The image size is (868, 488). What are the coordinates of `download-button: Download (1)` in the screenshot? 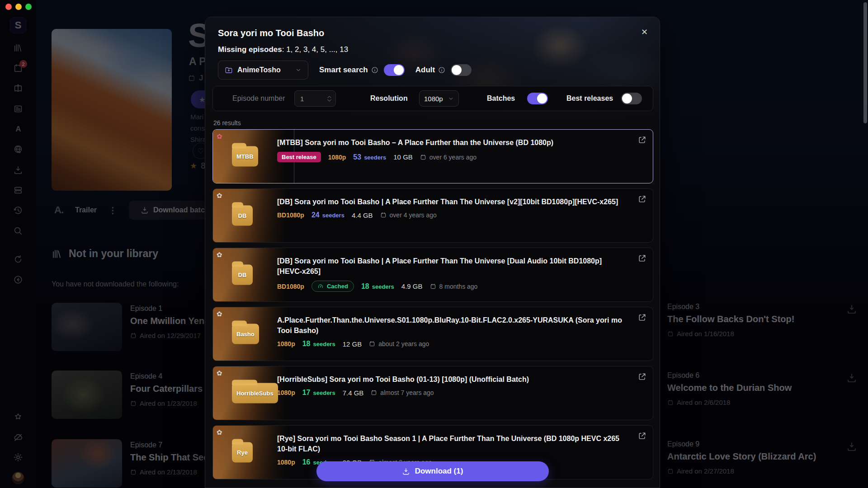 It's located at (433, 471).